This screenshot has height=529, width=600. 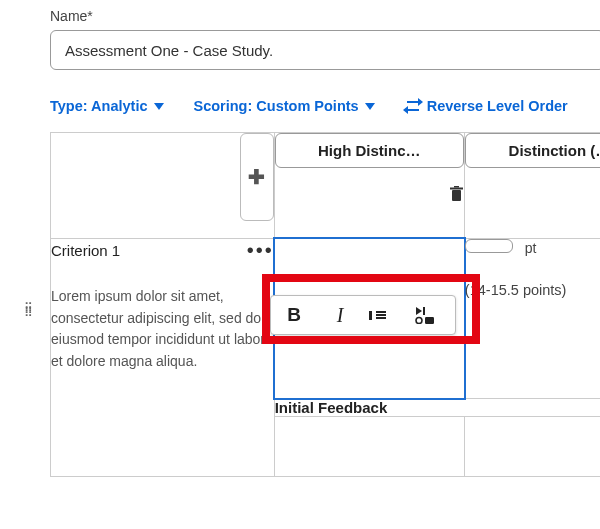 What do you see at coordinates (257, 177) in the screenshot?
I see `add-level-button: ✚` at bounding box center [257, 177].